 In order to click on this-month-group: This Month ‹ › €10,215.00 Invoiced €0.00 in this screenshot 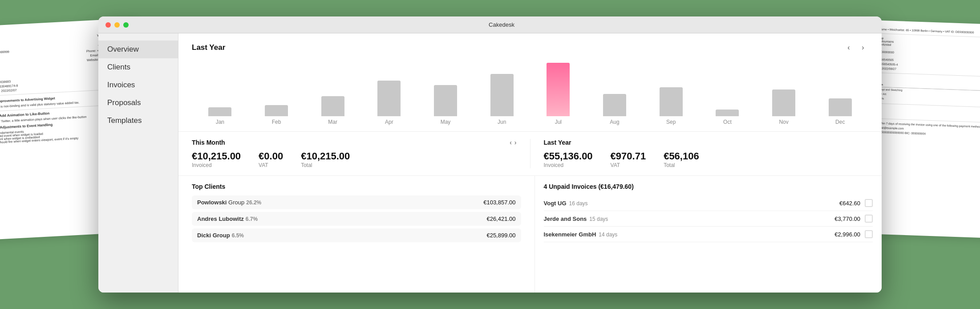, I will do `click(354, 154)`.